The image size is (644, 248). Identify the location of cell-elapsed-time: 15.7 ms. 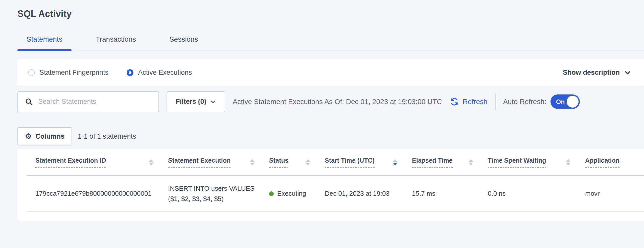
(441, 193).